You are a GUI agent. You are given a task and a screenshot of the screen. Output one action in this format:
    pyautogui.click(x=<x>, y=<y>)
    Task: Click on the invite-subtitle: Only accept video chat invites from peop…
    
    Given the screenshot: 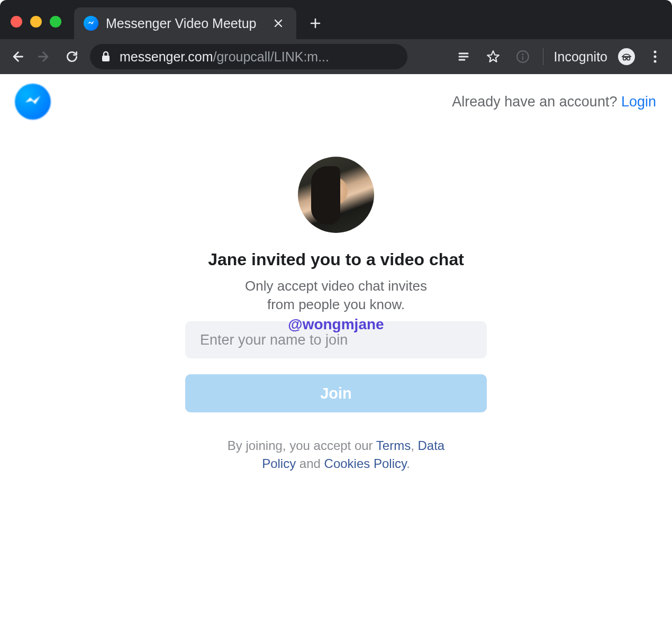 What is the action you would take?
    pyautogui.click(x=336, y=295)
    